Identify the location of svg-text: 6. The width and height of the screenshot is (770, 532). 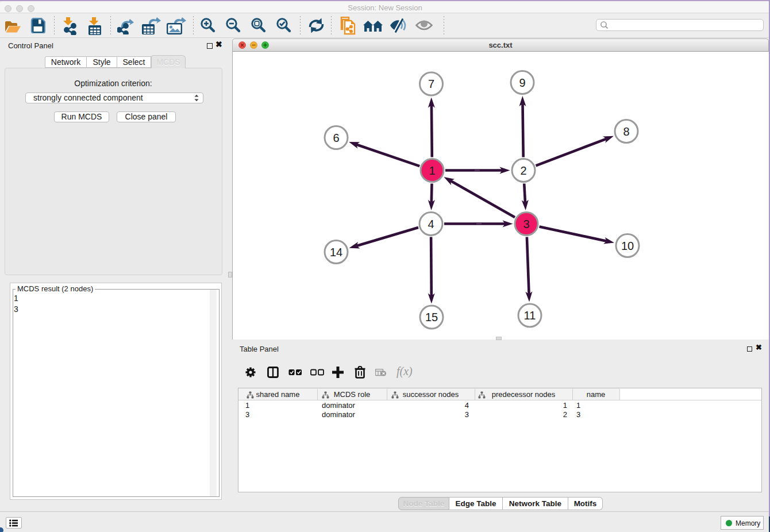
(336, 138).